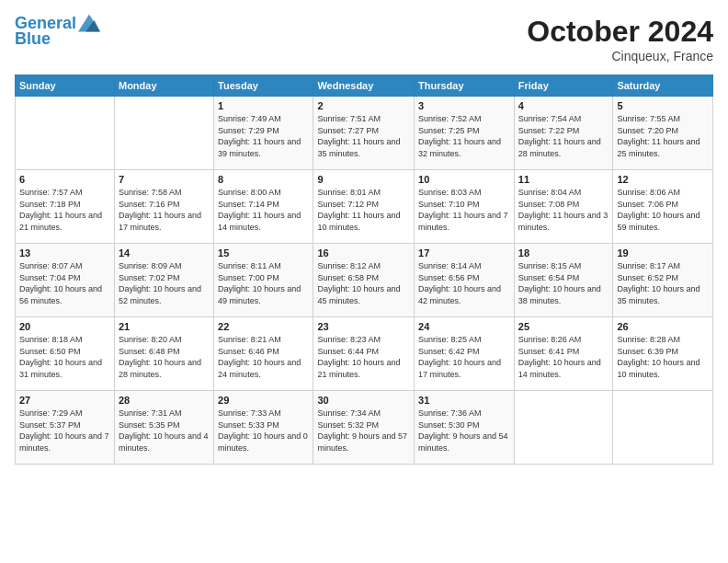 The width and height of the screenshot is (728, 563). I want to click on day-info: Sunrise: 7:33 AMSunset: 5:33 PMDaylight:…, so click(263, 431).